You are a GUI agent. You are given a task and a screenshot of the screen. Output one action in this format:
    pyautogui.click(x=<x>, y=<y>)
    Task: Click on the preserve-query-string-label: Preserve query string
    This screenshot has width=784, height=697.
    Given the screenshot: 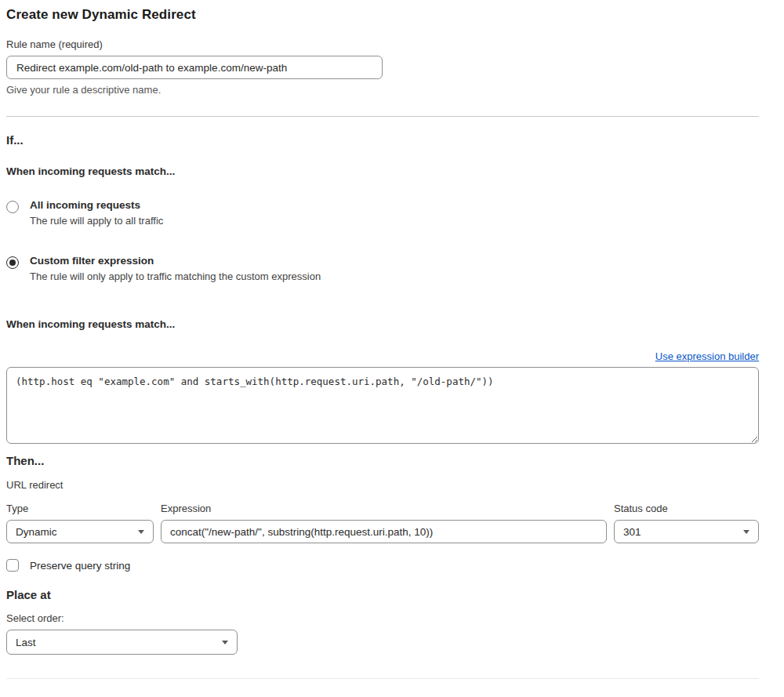 What is the action you would take?
    pyautogui.click(x=80, y=566)
    